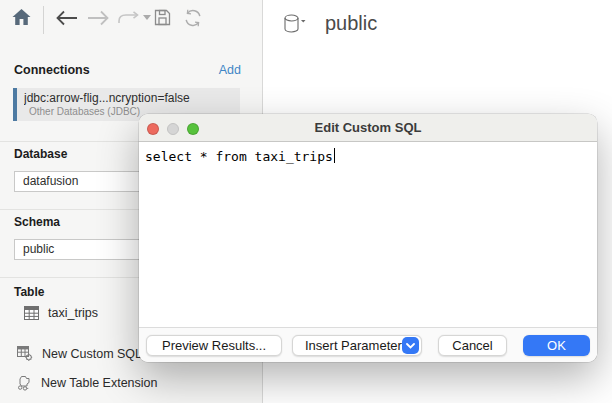 The height and width of the screenshot is (403, 612). Describe the element at coordinates (98, 18) in the screenshot. I see `forward-button` at that location.